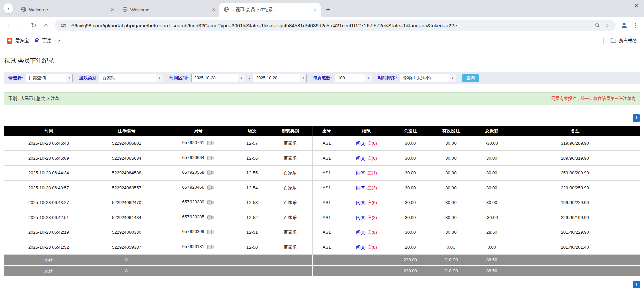 The width and height of the screenshot is (644, 305). I want to click on cell-game-type: 百家乐, so click(290, 247).